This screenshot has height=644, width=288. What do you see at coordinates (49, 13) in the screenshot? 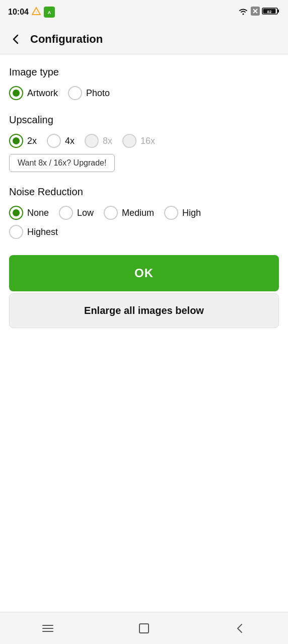
I see `svg-text: A` at bounding box center [49, 13].